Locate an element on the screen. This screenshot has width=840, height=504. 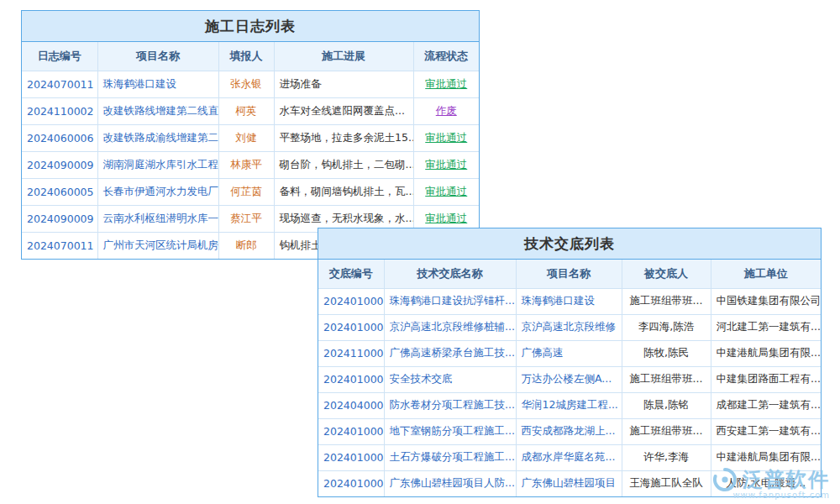
project-name-link: 改建铁路线增建第二线直... is located at coordinates (158, 111).